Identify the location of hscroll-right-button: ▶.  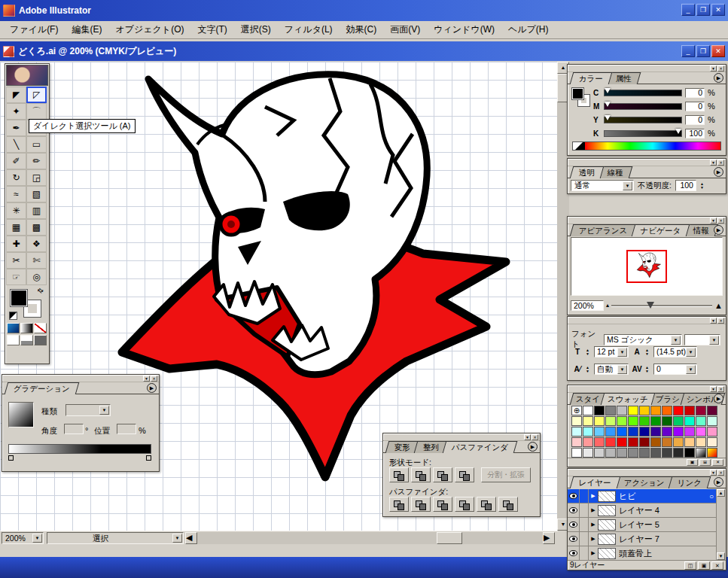
(549, 538).